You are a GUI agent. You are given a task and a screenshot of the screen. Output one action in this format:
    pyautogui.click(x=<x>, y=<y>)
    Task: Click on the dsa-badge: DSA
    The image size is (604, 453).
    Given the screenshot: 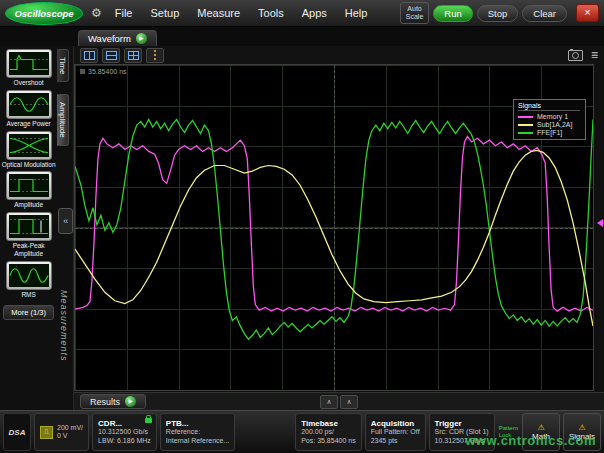 What is the action you would take?
    pyautogui.click(x=17, y=432)
    